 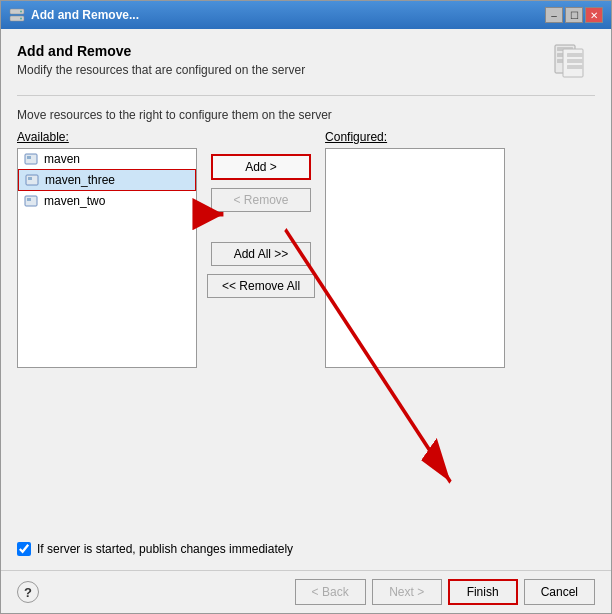 What do you see at coordinates (24, 549) in the screenshot?
I see `publish-checkbox` at bounding box center [24, 549].